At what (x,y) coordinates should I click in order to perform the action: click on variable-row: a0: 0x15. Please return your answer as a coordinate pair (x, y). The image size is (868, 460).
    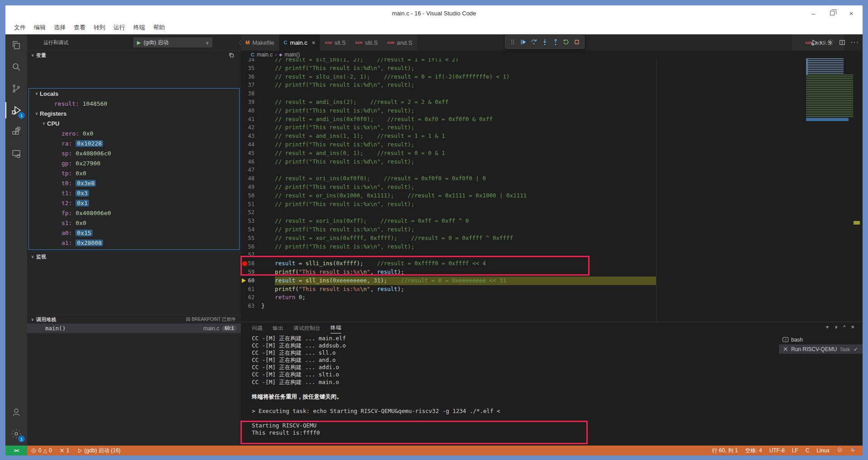
    Looking at the image, I should click on (134, 233).